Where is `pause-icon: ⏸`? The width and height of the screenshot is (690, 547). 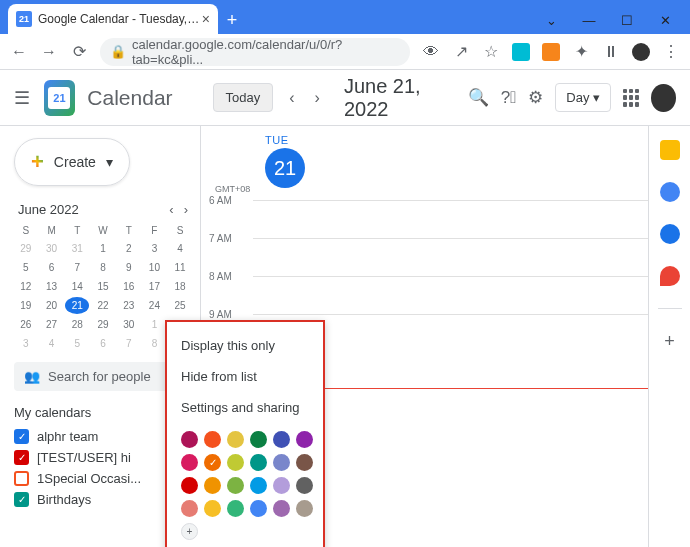
pause-icon: ⏸ is located at coordinates (611, 52).